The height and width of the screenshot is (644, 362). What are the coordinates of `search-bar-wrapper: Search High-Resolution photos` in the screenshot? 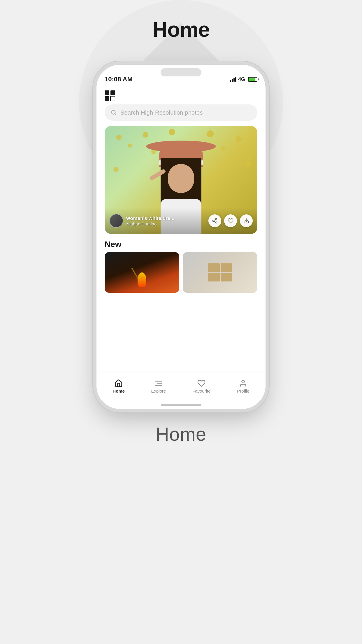 It's located at (181, 115).